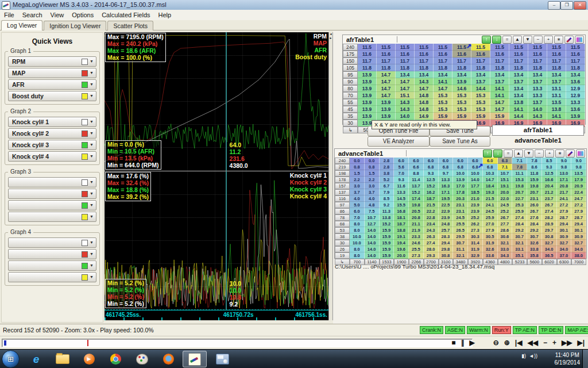 This screenshot has height=368, width=588. What do you see at coordinates (579, 250) in the screenshot?
I see `table-cell: 34.0` at bounding box center [579, 250].